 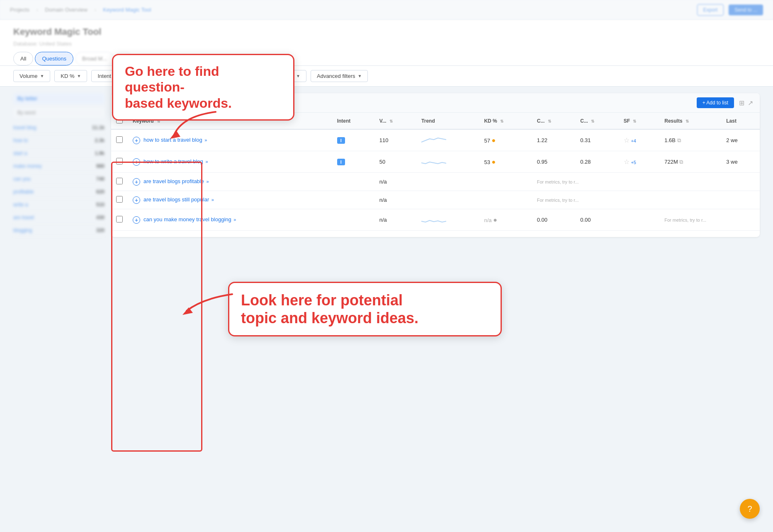 I want to click on top-callout-text: Go here to find question-based keywords., so click(x=203, y=87).